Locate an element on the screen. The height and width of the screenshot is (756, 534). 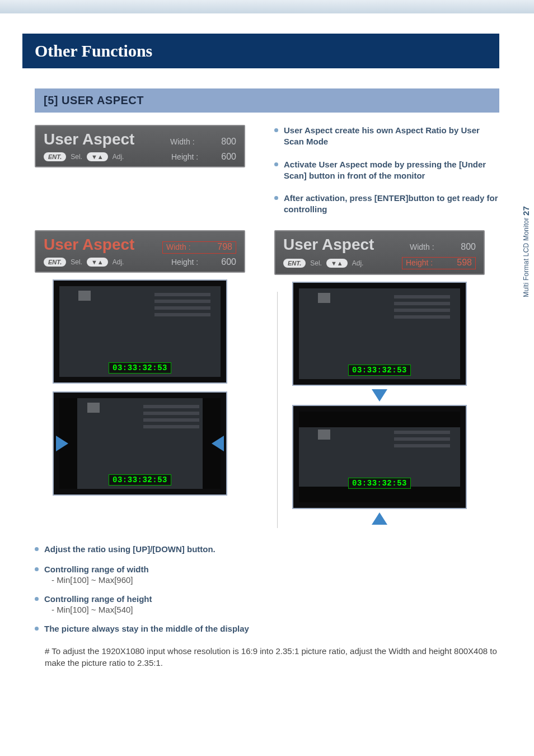
osd-main-width-value: 800 is located at coordinates (224, 142).